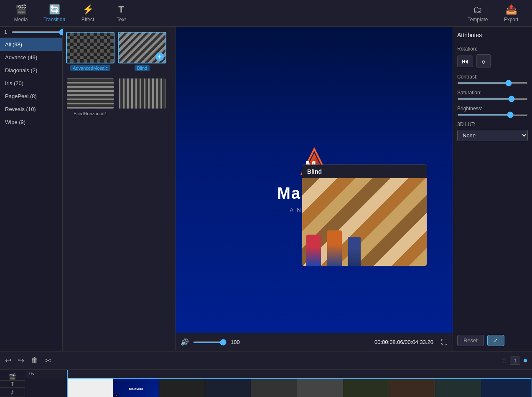 The height and width of the screenshot is (397, 532). Describe the element at coordinates (496, 341) in the screenshot. I see `apply-button: ✓` at that location.